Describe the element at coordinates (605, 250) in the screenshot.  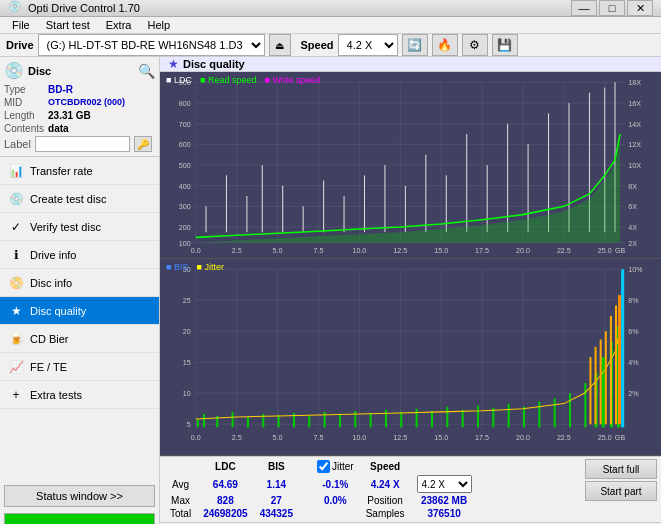
I see `svg-text: 25.0` at that location.